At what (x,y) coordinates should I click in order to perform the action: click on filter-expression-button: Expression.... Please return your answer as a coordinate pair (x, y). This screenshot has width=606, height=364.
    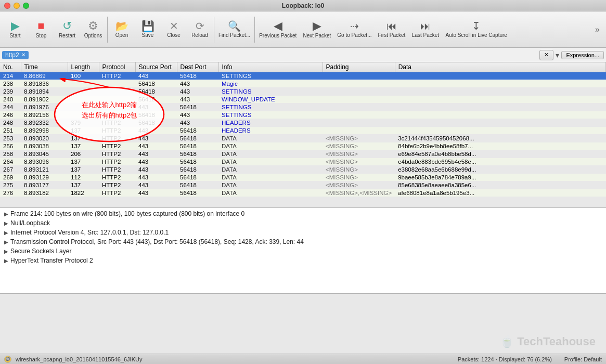
    Looking at the image, I should click on (583, 55).